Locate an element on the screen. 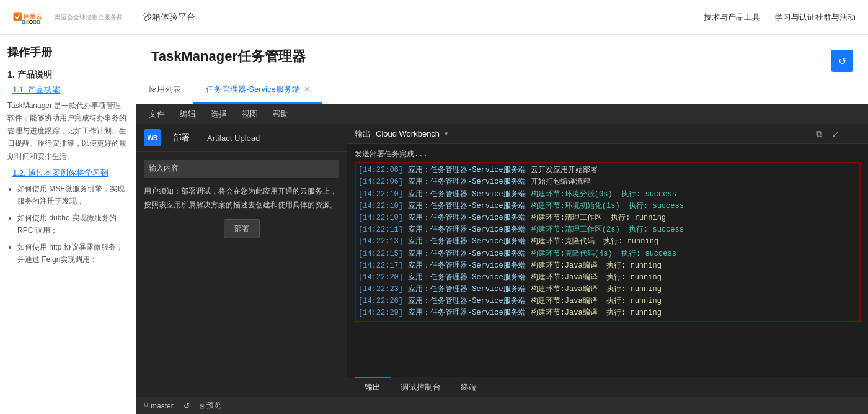  deploy-content: 输入内容 用户须知：部署调试，将会在您为此应用开通的云服务上，按照该应用所属解决… is located at coordinates (242, 274).